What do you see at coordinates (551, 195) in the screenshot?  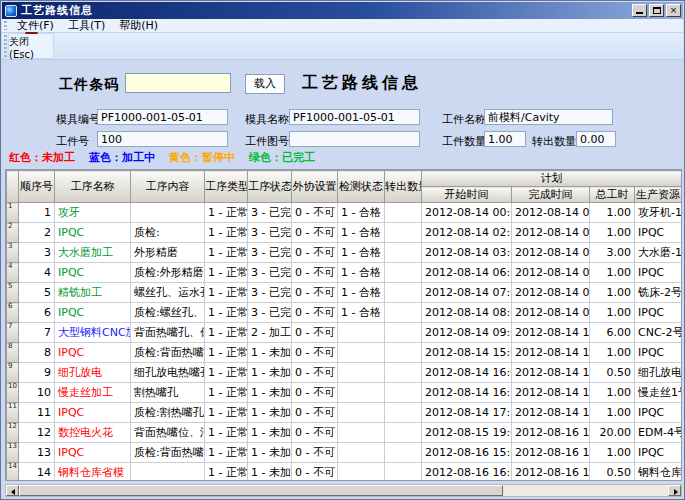 I see `col-finish-time: 完成时间` at bounding box center [551, 195].